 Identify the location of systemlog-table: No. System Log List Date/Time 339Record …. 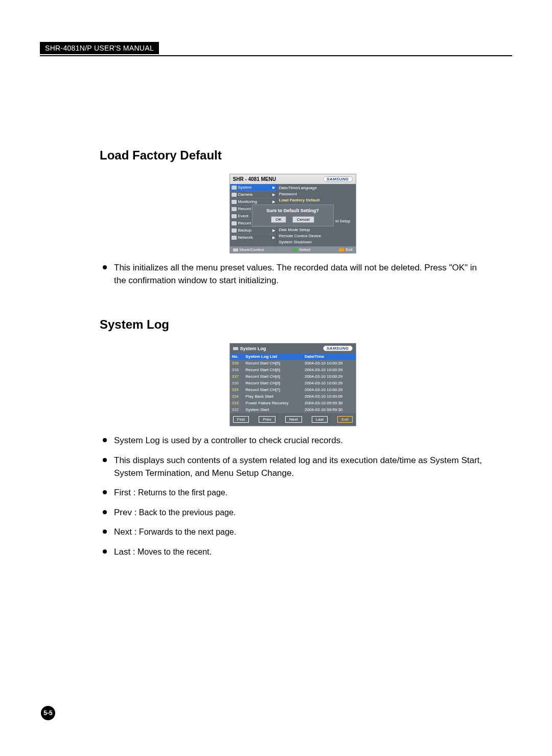
(293, 383).